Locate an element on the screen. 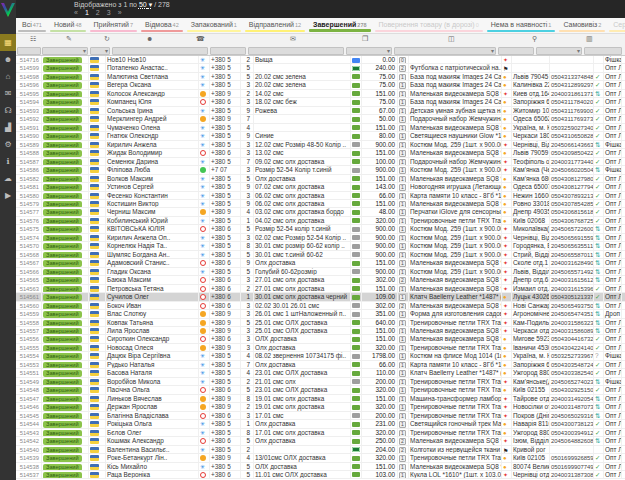 This screenshot has width=625, height=480. table-row: 514576ЗавершенийКобилинський Юрий✳+380 5… is located at coordinates (320, 221).